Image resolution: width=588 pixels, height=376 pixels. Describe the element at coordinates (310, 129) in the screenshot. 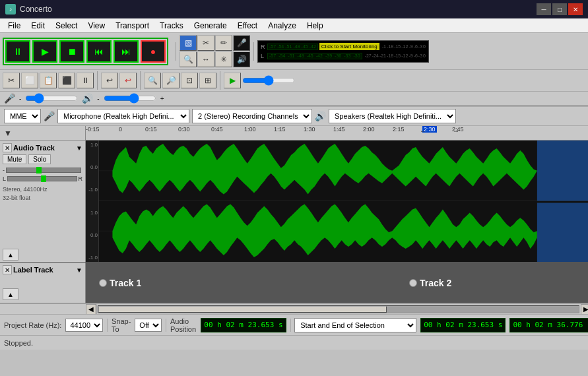

I see `ruler-mark-7: 1:30` at that location.